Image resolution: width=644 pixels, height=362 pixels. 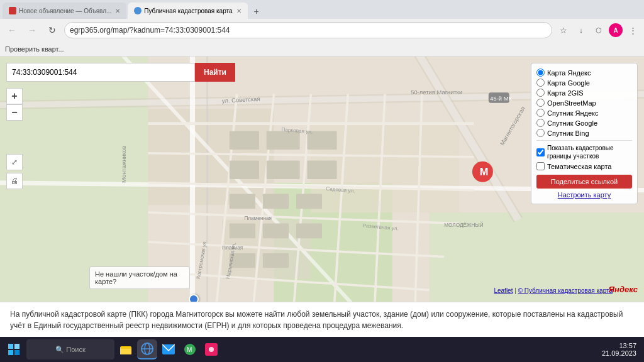 What do you see at coordinates (584, 83) in the screenshot?
I see `layer-google-map: Карта Google` at bounding box center [584, 83].